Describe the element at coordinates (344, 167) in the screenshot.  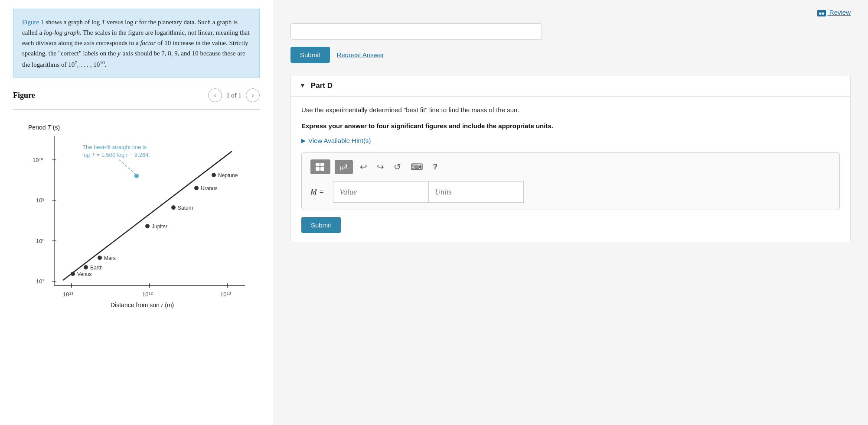
I see `mu-icon-btn: μÅ` at that location.